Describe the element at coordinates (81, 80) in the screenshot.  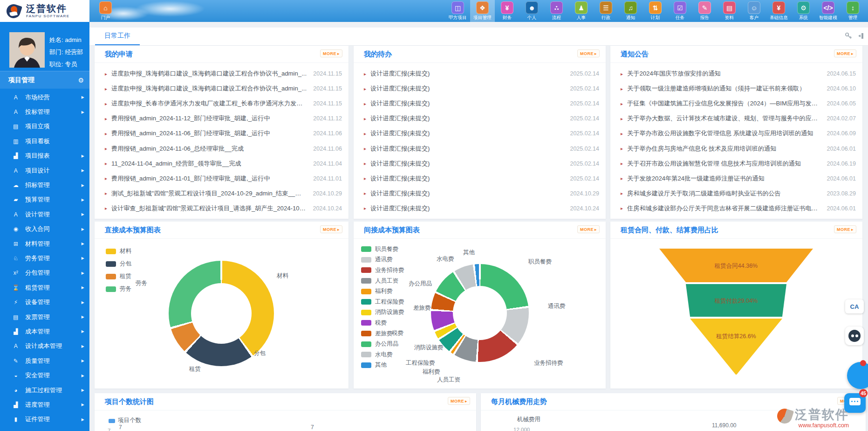
I see `gear-icon: ⚙` at that location.